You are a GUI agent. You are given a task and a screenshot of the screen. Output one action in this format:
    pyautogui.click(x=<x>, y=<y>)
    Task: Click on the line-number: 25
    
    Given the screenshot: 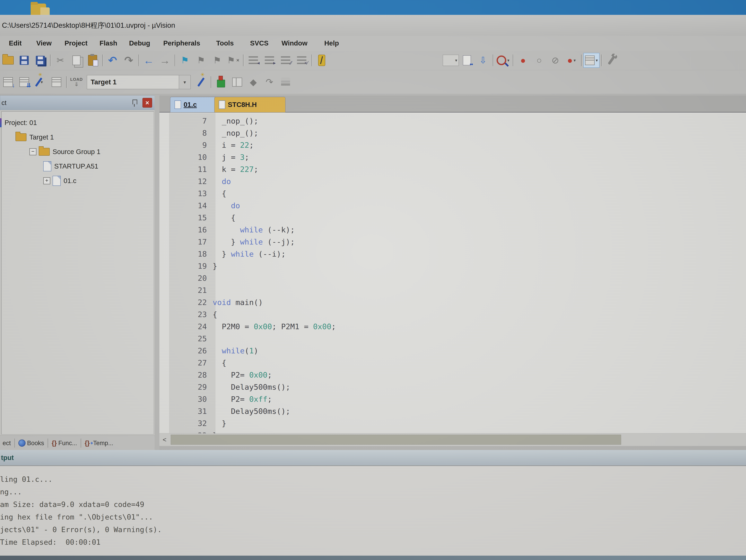 What is the action you would take?
    pyautogui.click(x=186, y=338)
    